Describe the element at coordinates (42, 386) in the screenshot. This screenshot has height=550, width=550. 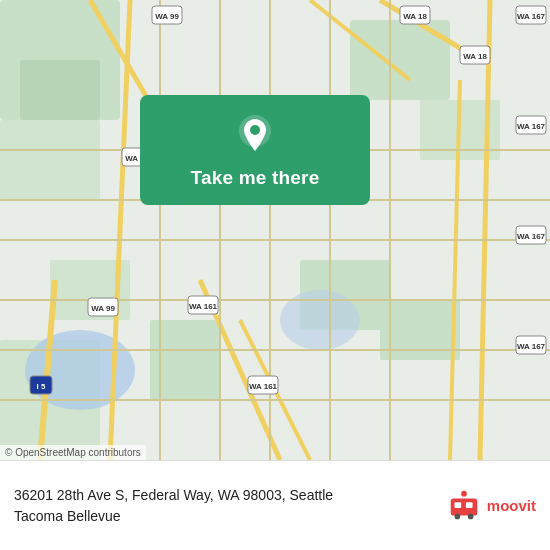
I see `svg-text: I 5` at that location.